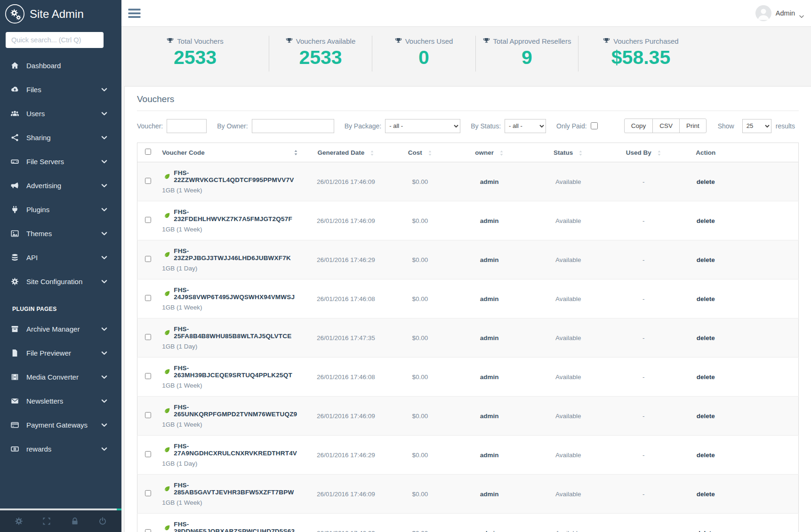  What do you see at coordinates (468, 338) in the screenshot?
I see `table-row: FHS-25FA8B4B8WHU85B8WLTAJ5QLVTCE1GB (1 D…` at bounding box center [468, 338].